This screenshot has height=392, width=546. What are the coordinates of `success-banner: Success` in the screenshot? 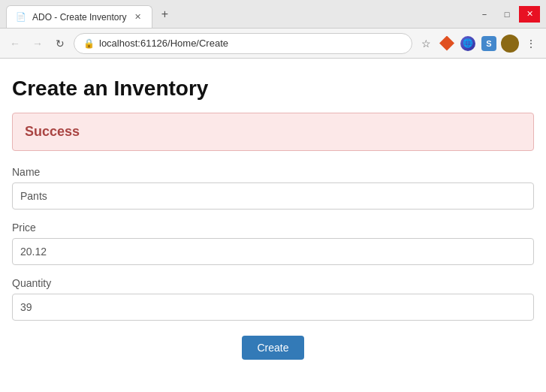 It's located at (273, 132).